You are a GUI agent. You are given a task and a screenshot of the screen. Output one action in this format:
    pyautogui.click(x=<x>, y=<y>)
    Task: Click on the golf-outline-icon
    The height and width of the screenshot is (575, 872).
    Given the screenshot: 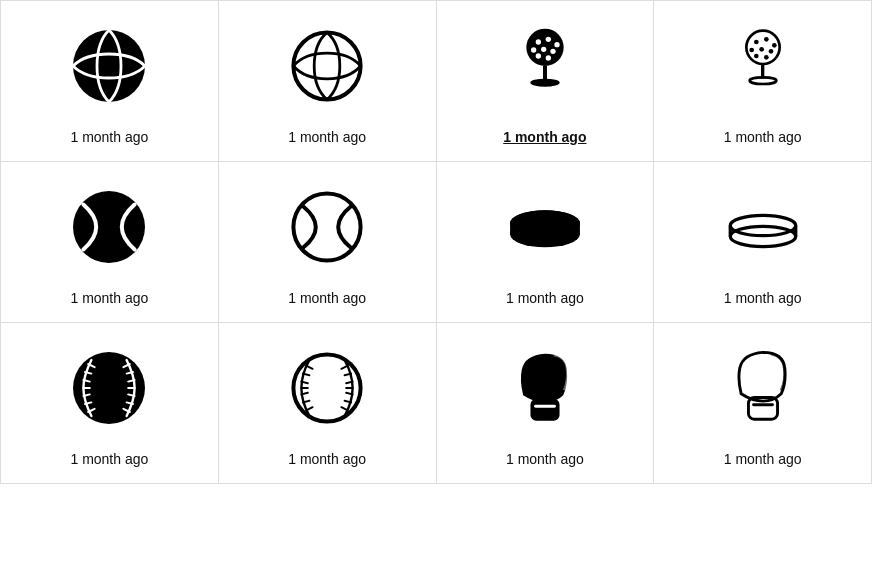 What is the action you would take?
    pyautogui.click(x=763, y=66)
    